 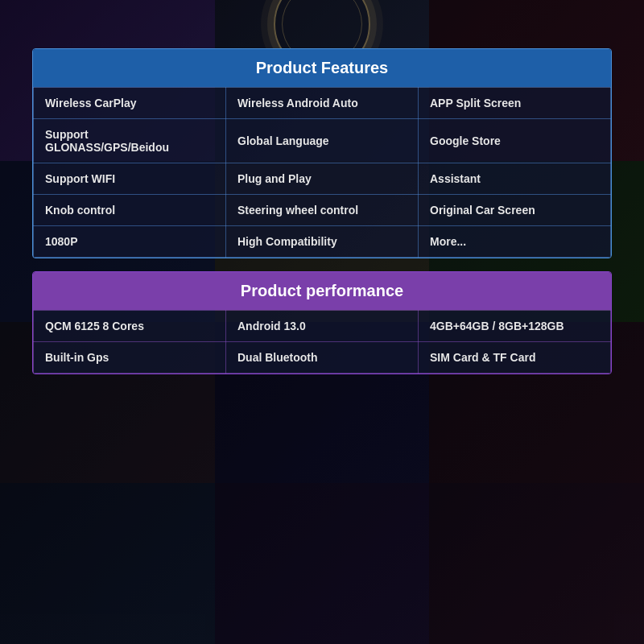 What do you see at coordinates (322, 103) in the screenshot?
I see `table-cell: Wireless Android Auto` at bounding box center [322, 103].